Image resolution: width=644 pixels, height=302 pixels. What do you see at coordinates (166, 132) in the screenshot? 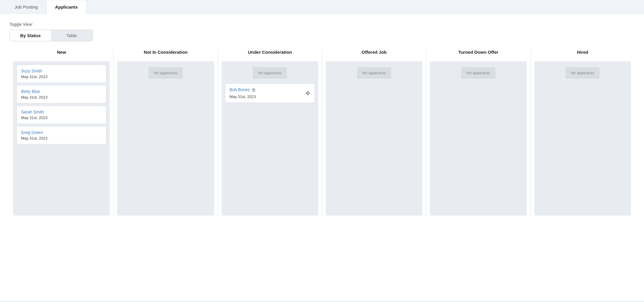
I see `column-not-in-consideration: Not In Consideration No applicants` at bounding box center [166, 132].